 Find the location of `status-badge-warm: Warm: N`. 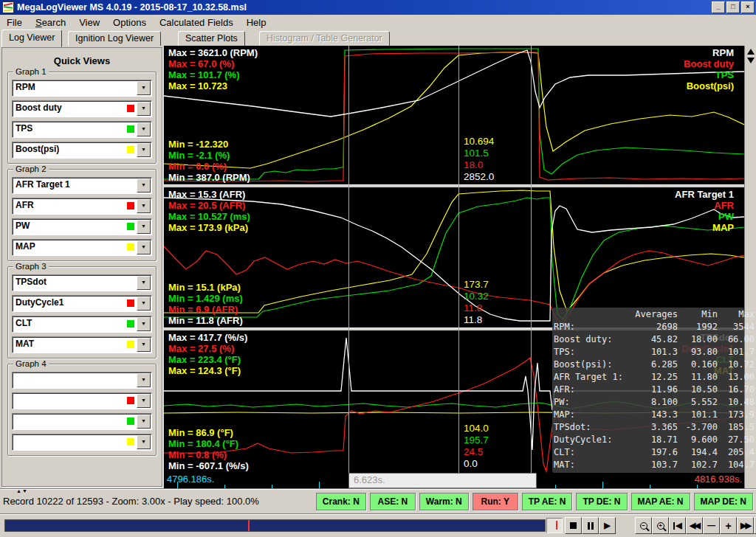

status-badge-warm: Warm: N is located at coordinates (444, 502).